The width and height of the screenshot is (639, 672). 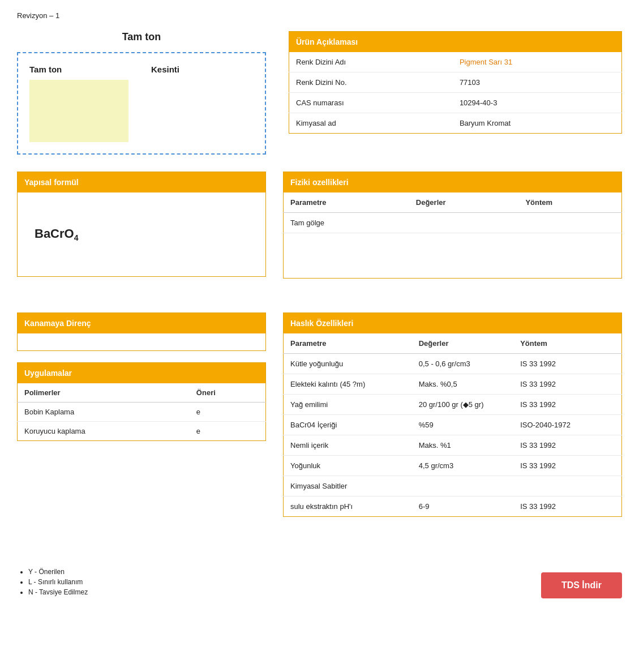 I want to click on formula-text: BaCrO4, so click(x=57, y=233).